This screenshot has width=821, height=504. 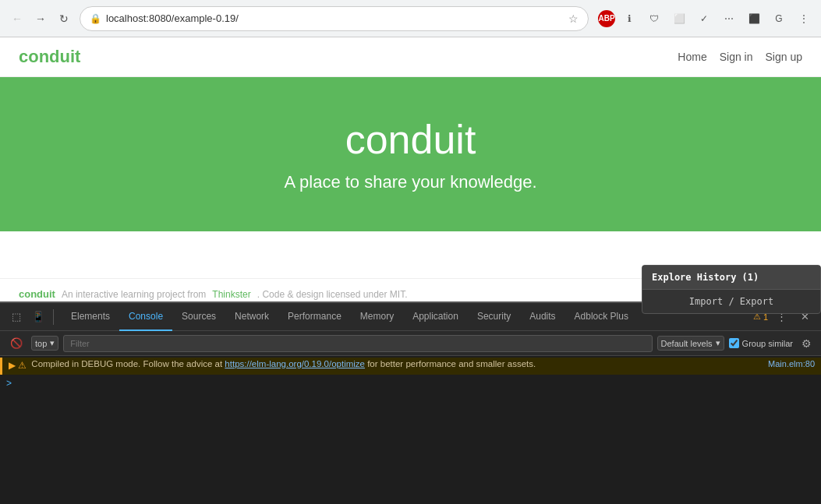 I want to click on tab-audits: Audits, so click(x=543, y=317).